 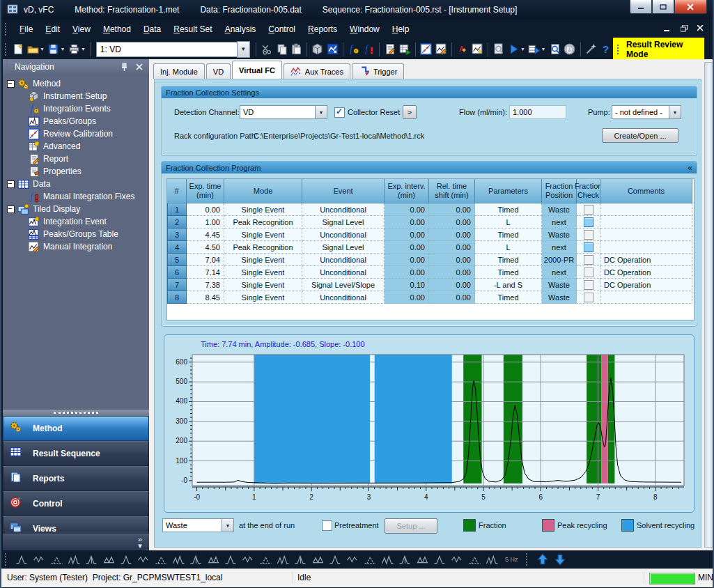 What do you see at coordinates (297, 49) in the screenshot?
I see `paste-icon` at bounding box center [297, 49].